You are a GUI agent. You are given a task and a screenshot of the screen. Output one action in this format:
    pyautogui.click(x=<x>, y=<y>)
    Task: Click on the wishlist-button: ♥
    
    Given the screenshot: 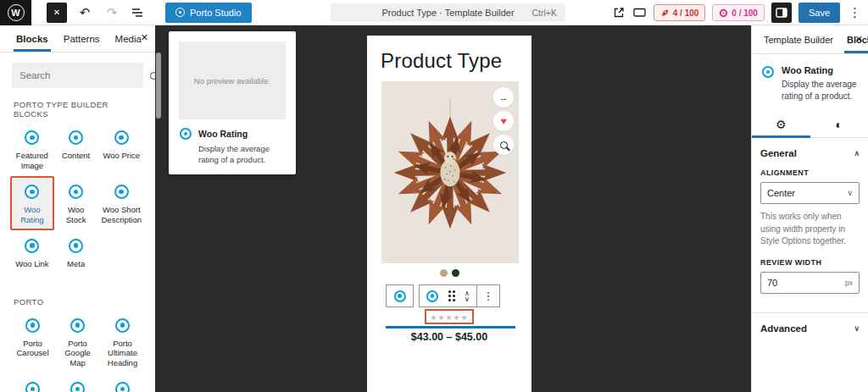 What is the action you would take?
    pyautogui.click(x=504, y=121)
    